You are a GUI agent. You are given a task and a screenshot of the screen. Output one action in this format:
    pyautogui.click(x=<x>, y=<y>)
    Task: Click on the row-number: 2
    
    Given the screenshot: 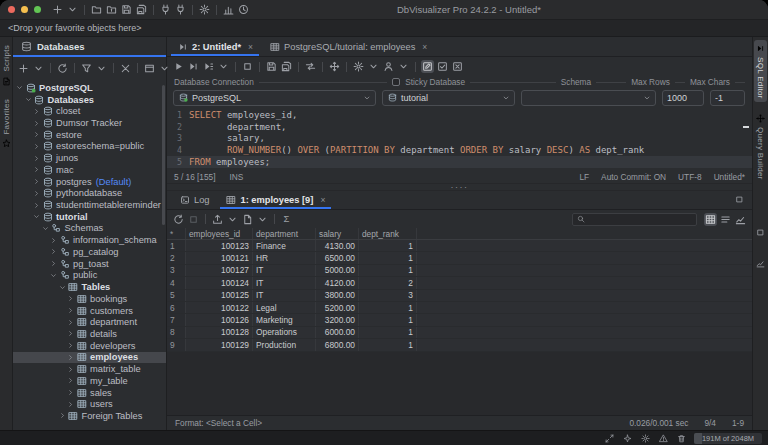 What is the action you would take?
    pyautogui.click(x=176, y=258)
    